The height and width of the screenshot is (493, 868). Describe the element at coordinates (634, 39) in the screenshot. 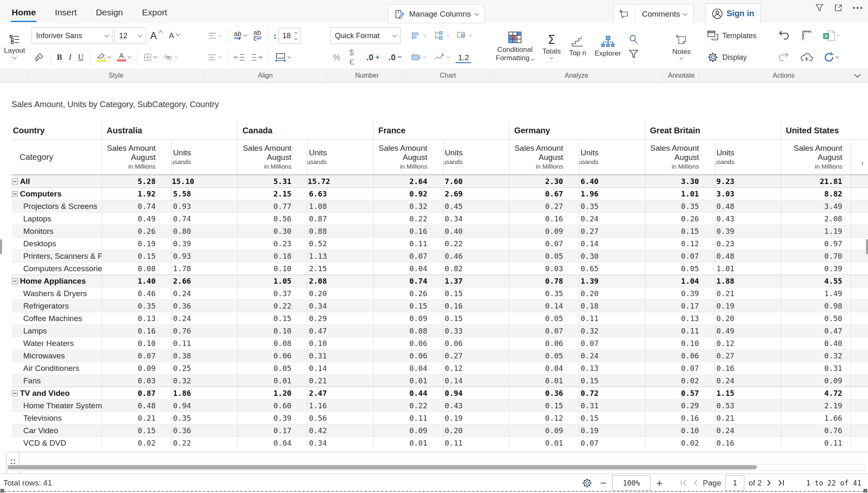

I see `search-icon` at that location.